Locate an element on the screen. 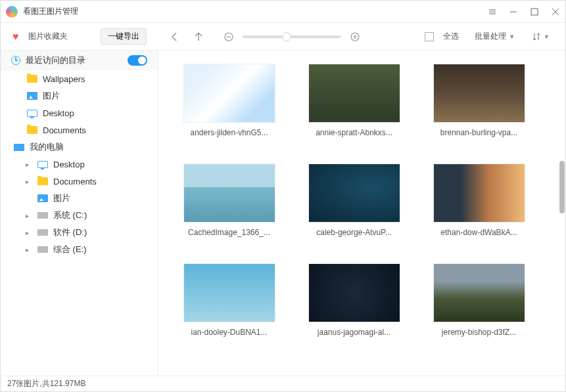  sidebar-item-pictures2: ▸图片 is located at coordinates (79, 198).